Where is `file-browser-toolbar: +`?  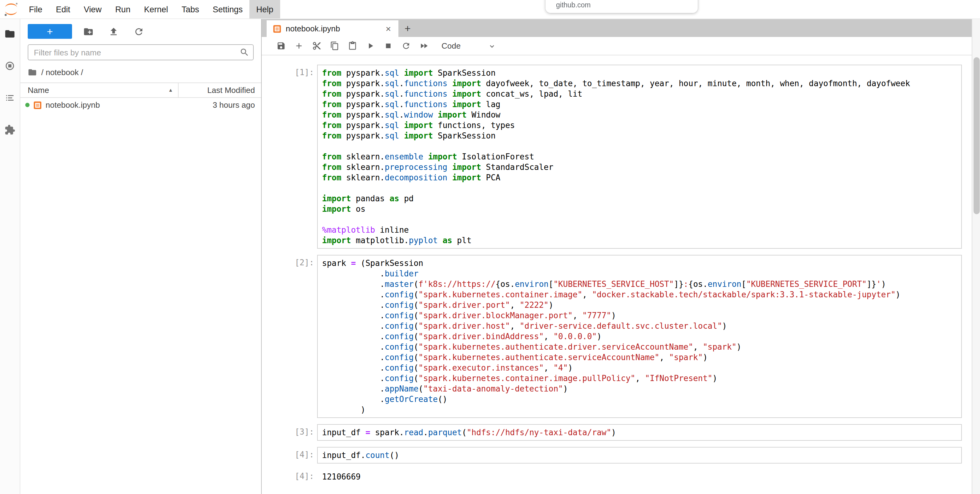 file-browser-toolbar: + is located at coordinates (141, 30).